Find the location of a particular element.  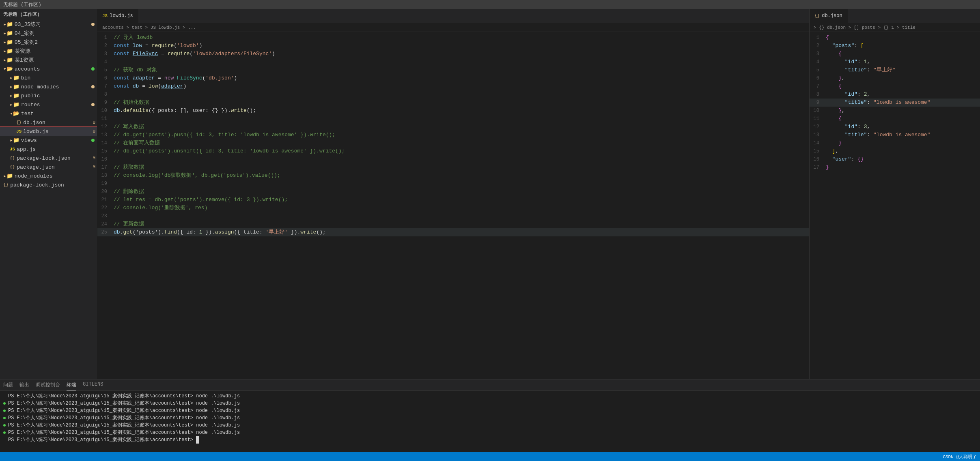

json-line: 5 "title": "早上好" is located at coordinates (895, 70).